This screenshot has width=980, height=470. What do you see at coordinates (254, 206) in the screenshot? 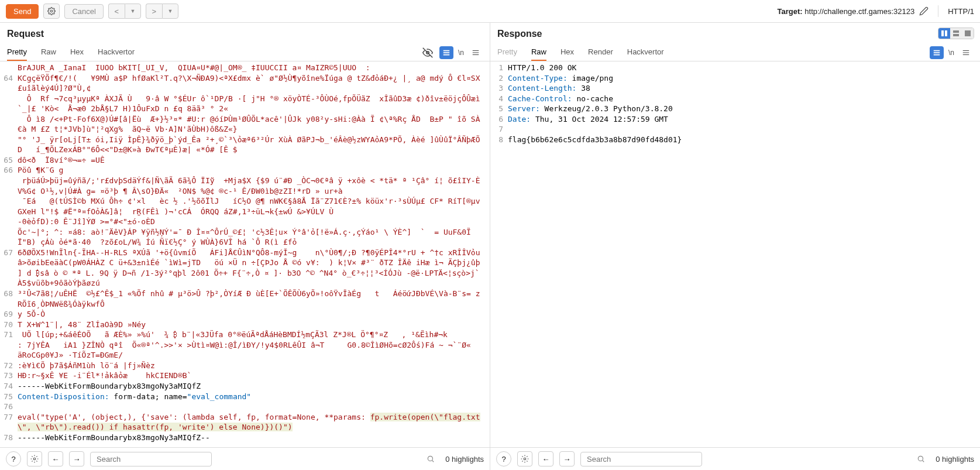
I see `line-content: ¯Eá @(tÚSÌ©b MXú Ôh÷ ¢'×l èc ½ .'½õõÏlJ …` at bounding box center [254, 206].